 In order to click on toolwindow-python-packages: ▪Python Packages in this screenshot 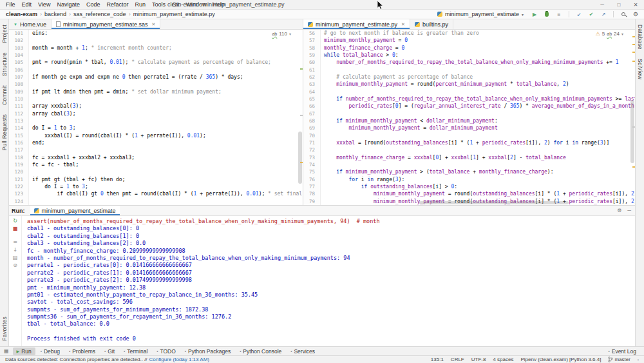, I will do `click(207, 351)`.